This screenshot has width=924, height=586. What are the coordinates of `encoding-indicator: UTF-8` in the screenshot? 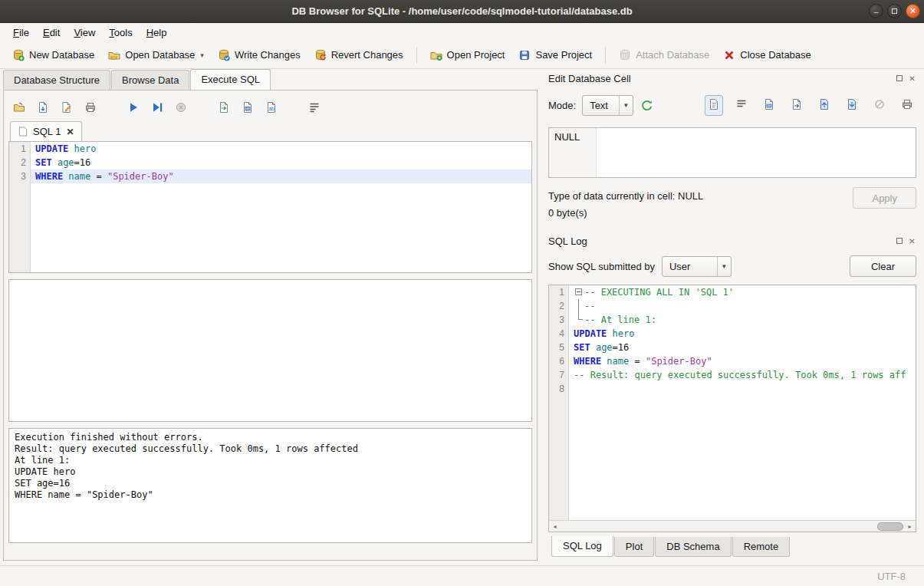 It's located at (891, 577).